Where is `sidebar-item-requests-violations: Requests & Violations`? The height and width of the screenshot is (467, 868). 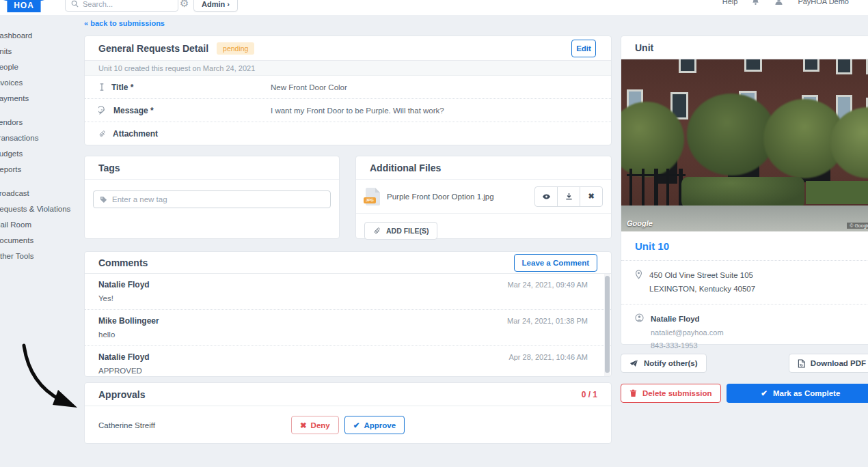
sidebar-item-requests-violations: Requests & Violations is located at coordinates (45, 209).